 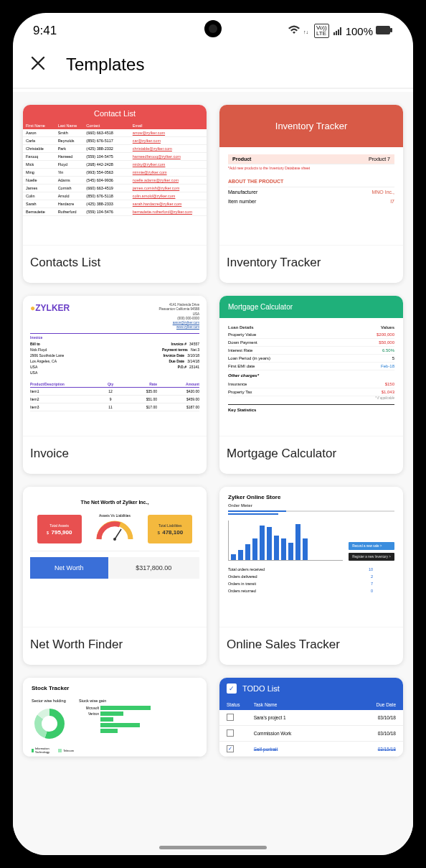 I want to click on status-indicators: ↑↓ Vo))LTE 100%, so click(x=340, y=31).